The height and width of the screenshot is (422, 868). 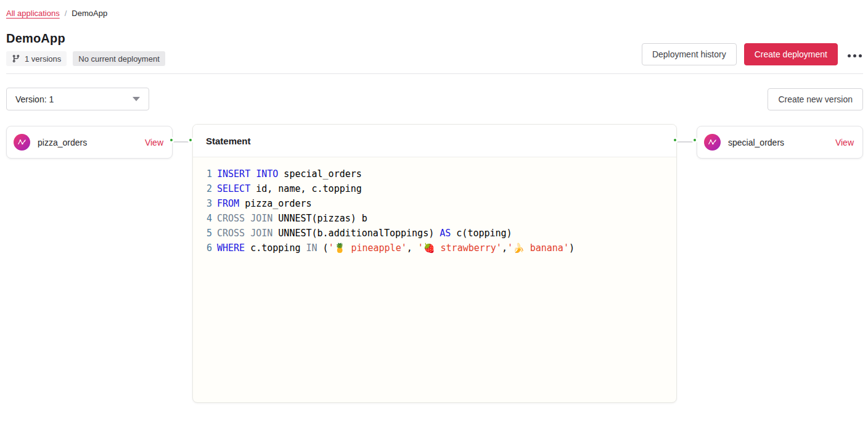 I want to click on header-divider, so click(x=435, y=74).